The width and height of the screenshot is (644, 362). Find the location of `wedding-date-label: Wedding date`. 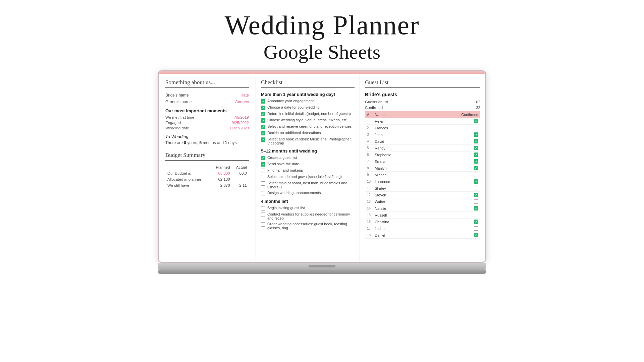

wedding-date-label: Wedding date is located at coordinates (177, 128).